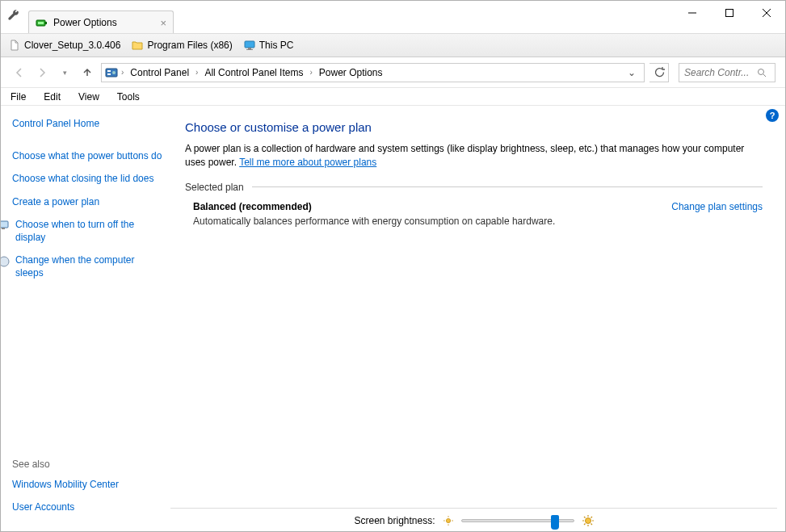 The image size is (786, 532). Describe the element at coordinates (254, 73) in the screenshot. I see `crumb-all-items: All Control Panel Items` at that location.